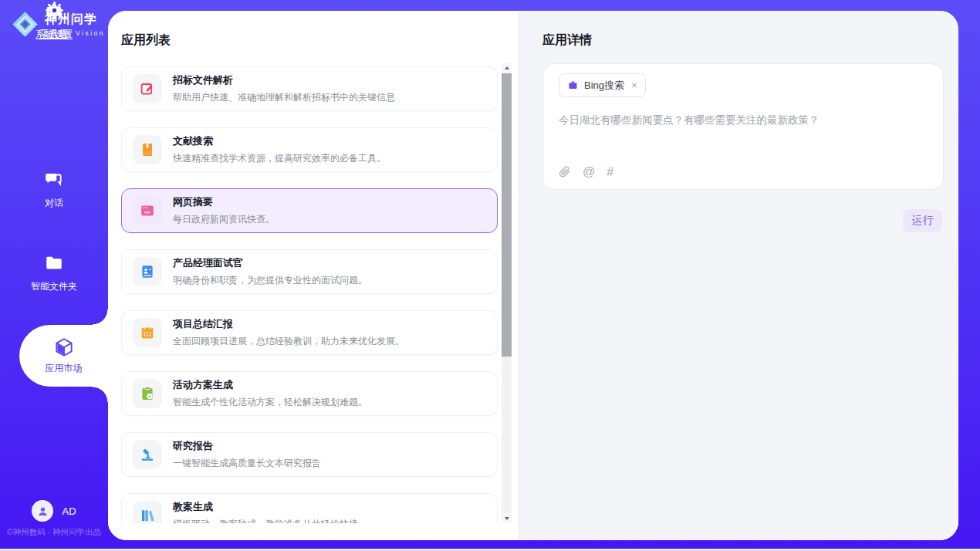 This screenshot has height=551, width=980. What do you see at coordinates (309, 333) in the screenshot?
I see `app-card-项目总结汇报: 项目总结汇报 全面回顾项目进展，总结经验教训，助力未来优化发展。` at bounding box center [309, 333].